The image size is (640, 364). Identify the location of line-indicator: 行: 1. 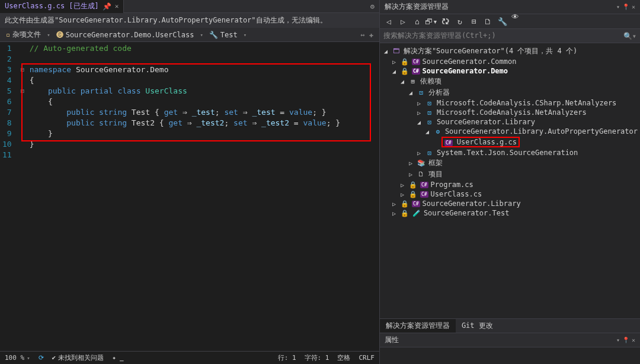
(287, 357).